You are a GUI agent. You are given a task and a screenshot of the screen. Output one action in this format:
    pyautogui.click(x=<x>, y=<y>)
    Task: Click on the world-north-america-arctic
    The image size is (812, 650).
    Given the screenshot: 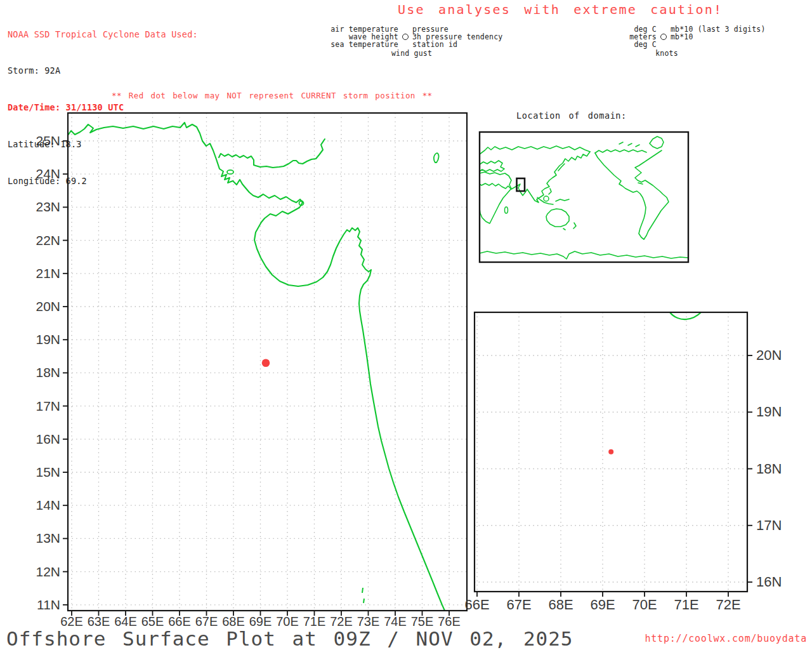 What is the action you would take?
    pyautogui.click(x=620, y=151)
    